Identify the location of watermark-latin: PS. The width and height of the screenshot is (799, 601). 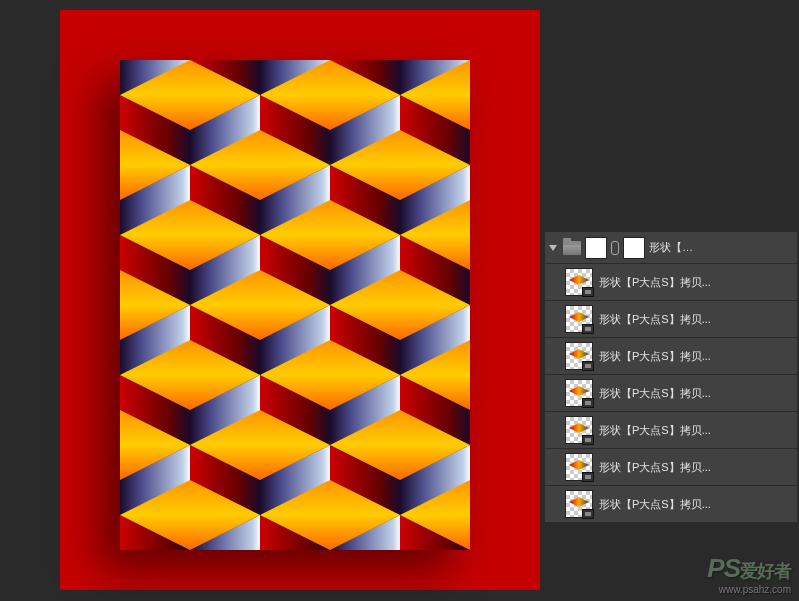
(724, 568).